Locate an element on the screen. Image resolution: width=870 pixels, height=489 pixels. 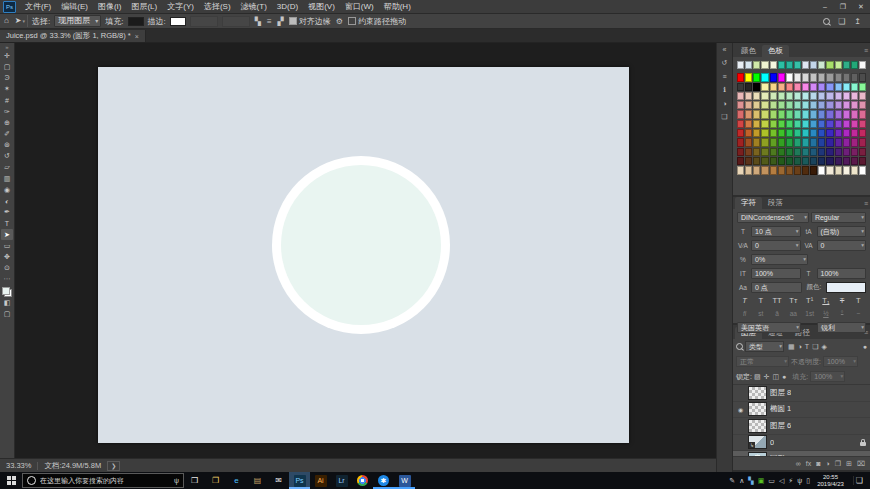
fill-swatch is located at coordinates (136, 22).